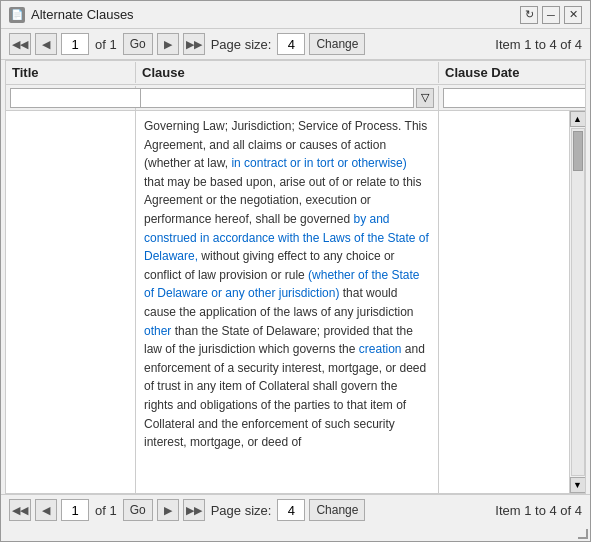 The image size is (591, 542). I want to click on bottom-toolbar: ◀◀ ◀ of 1 Go ▶ ▶▶ Page size: Change Item…, so click(296, 510).